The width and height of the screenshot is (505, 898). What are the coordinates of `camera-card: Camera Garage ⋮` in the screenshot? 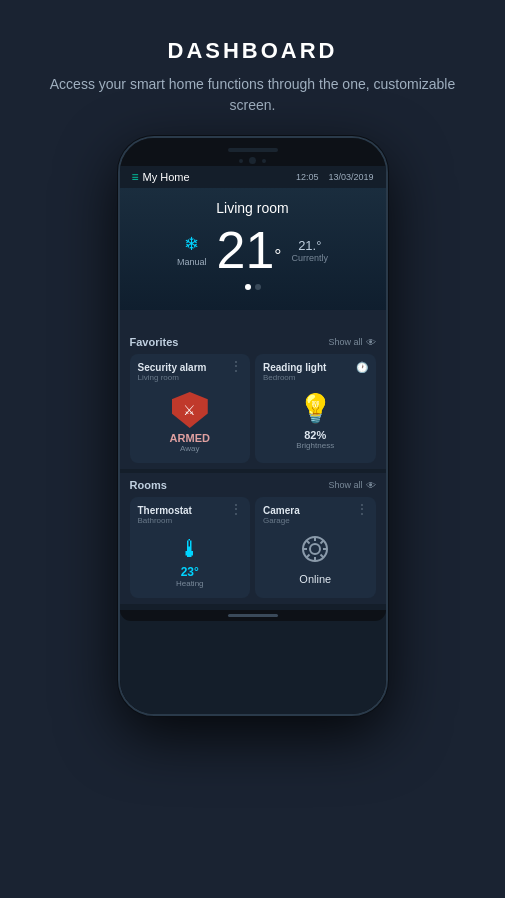 It's located at (316, 548).